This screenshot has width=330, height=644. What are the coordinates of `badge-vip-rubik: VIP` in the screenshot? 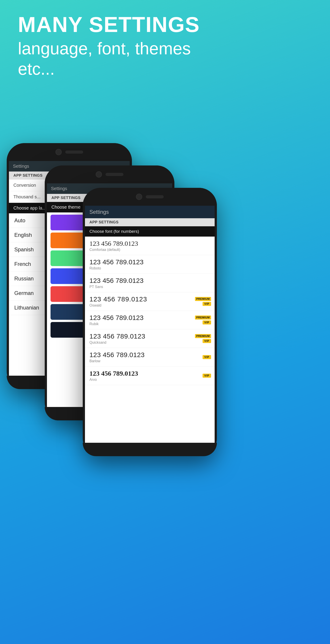 It's located at (207, 322).